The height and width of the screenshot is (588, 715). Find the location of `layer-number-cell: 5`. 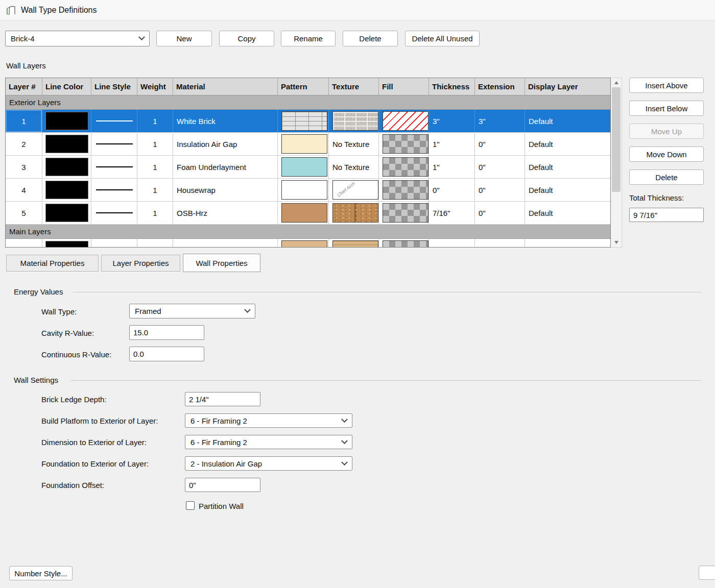

layer-number-cell: 5 is located at coordinates (24, 213).